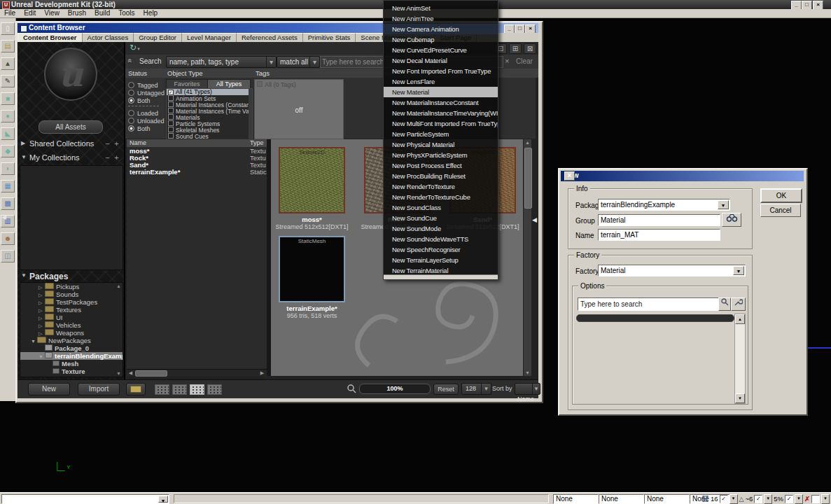  What do you see at coordinates (209, 111) in the screenshot?
I see `type-filter-material-instances-time-varying: Material Instances (Time Varying` at bounding box center [209, 111].